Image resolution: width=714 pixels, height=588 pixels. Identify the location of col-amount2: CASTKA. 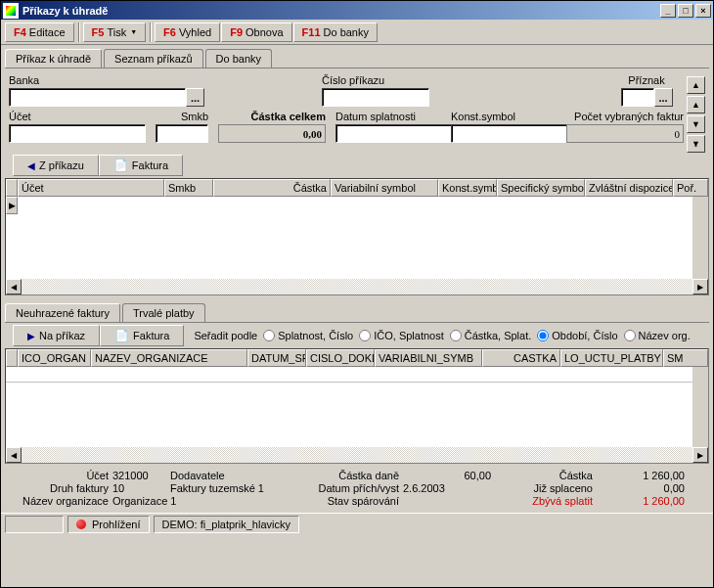
(521, 358).